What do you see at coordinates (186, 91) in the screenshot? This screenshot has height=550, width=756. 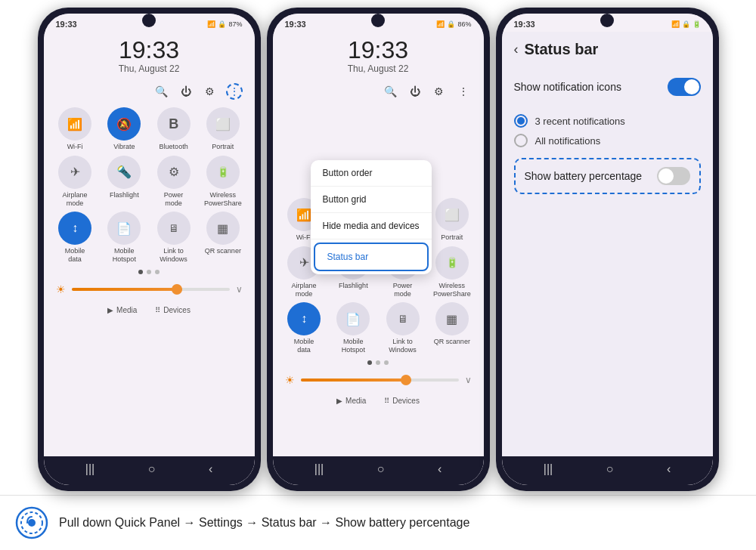 I see `power-icon-btn: ⏻` at bounding box center [186, 91].